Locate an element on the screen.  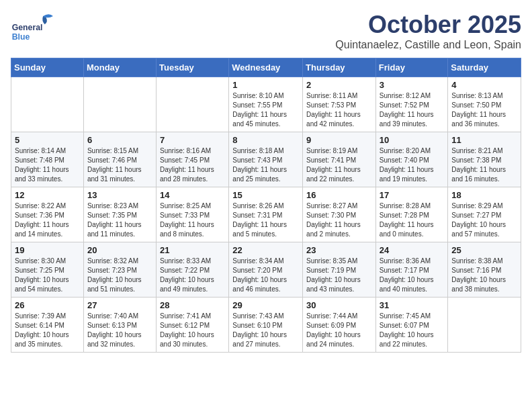
day-number: 18 is located at coordinates (484, 195).